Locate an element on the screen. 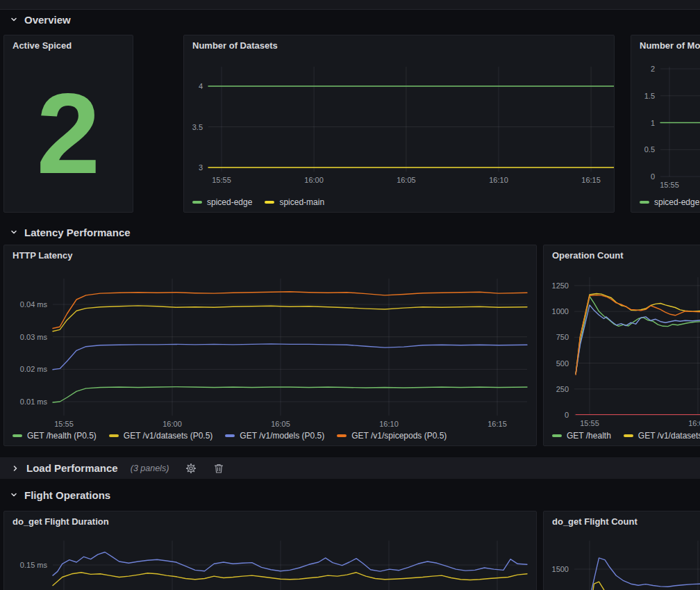  section-header-load-performance: Load Performance (3 panels) is located at coordinates (350, 468).